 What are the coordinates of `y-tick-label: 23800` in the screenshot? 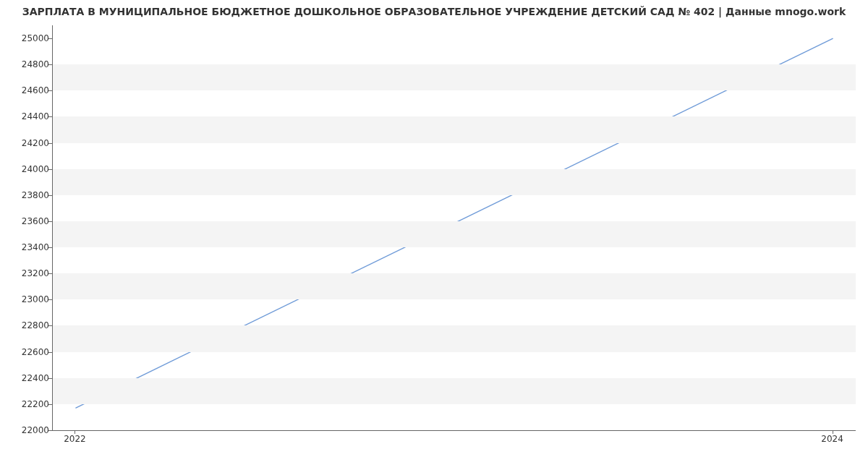 It's located at (27, 195).